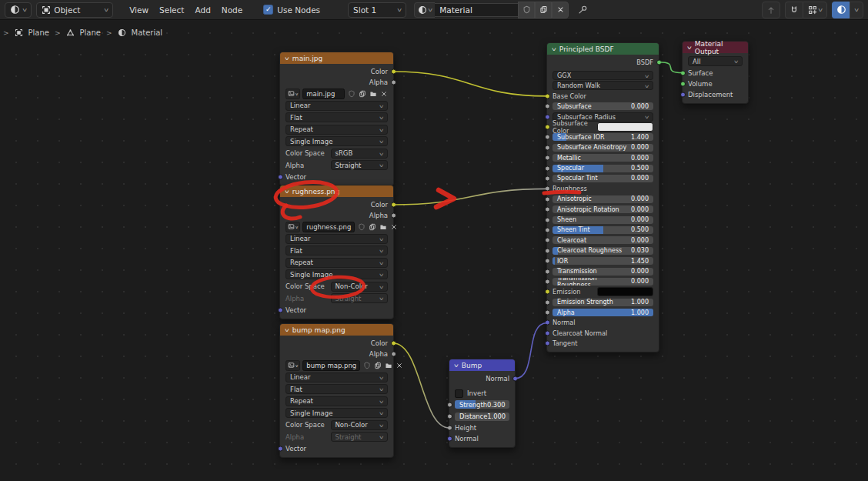 The height and width of the screenshot is (481, 868). What do you see at coordinates (337, 329) in the screenshot?
I see `node-title-bar: vbump map.png` at bounding box center [337, 329].